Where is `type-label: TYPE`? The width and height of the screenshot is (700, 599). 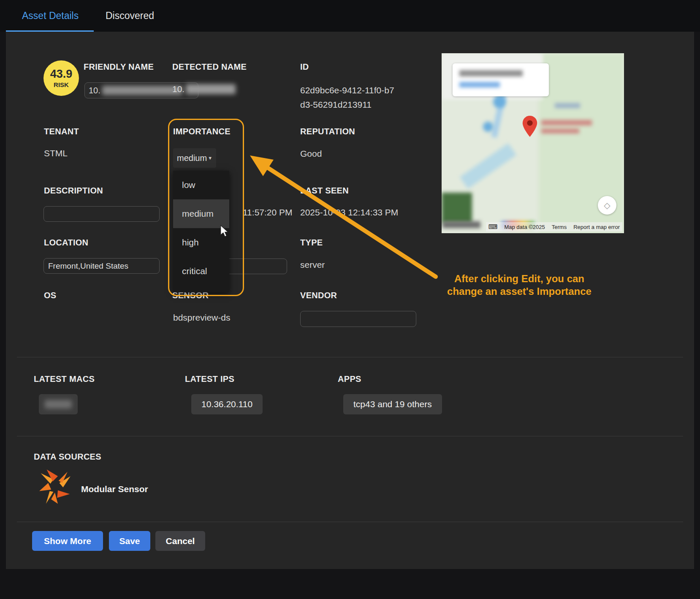 type-label: TYPE is located at coordinates (312, 242).